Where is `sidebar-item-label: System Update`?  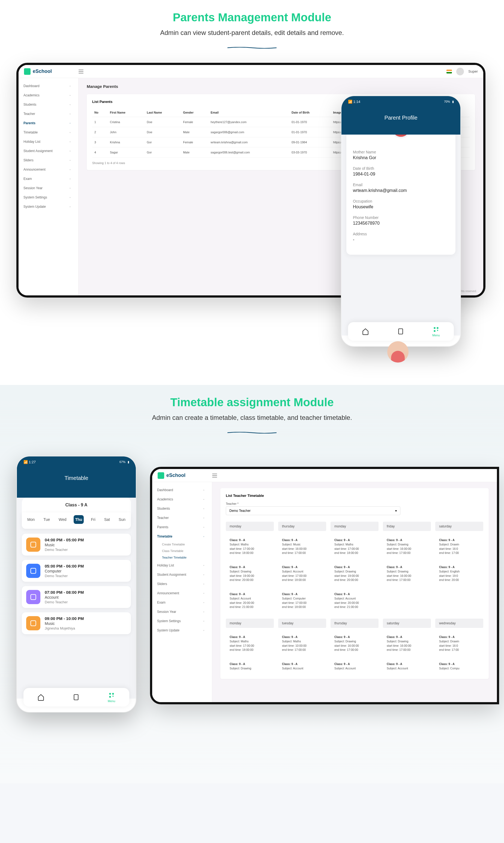 sidebar-item-label: System Update is located at coordinates (168, 630).